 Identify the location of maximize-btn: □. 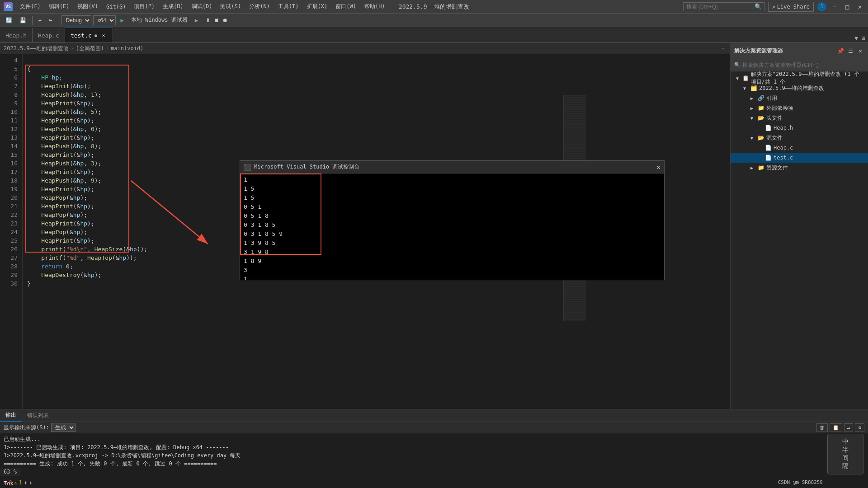
(847, 7).